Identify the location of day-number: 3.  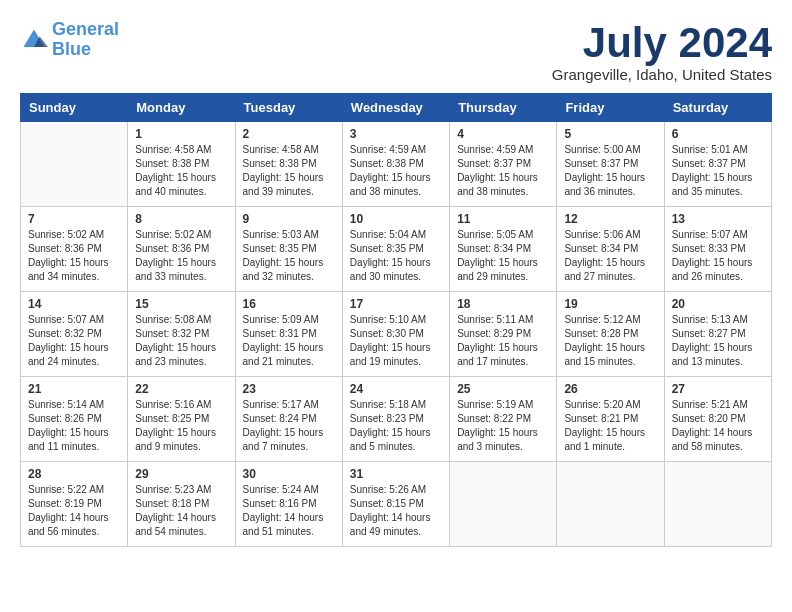
(396, 134).